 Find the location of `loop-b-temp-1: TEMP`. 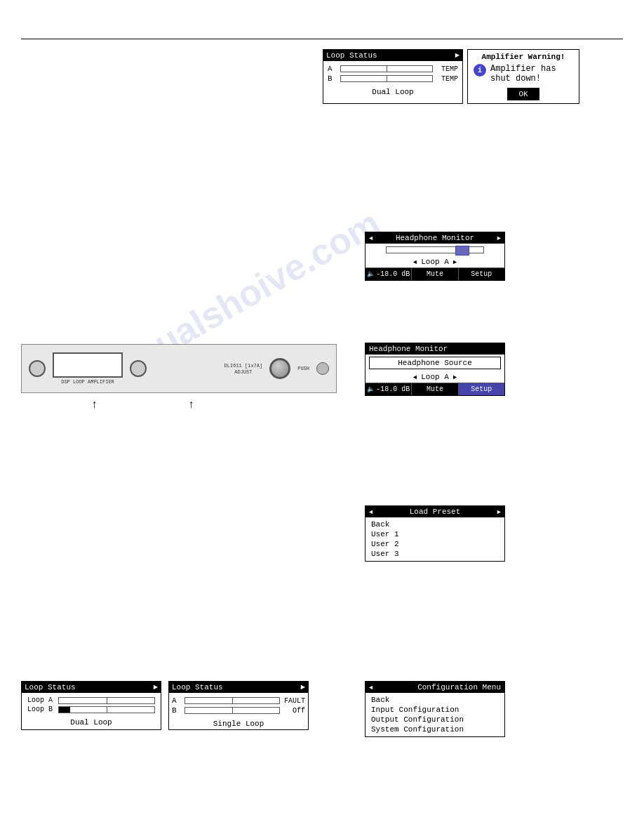

loop-b-temp-1: TEMP is located at coordinates (447, 79).